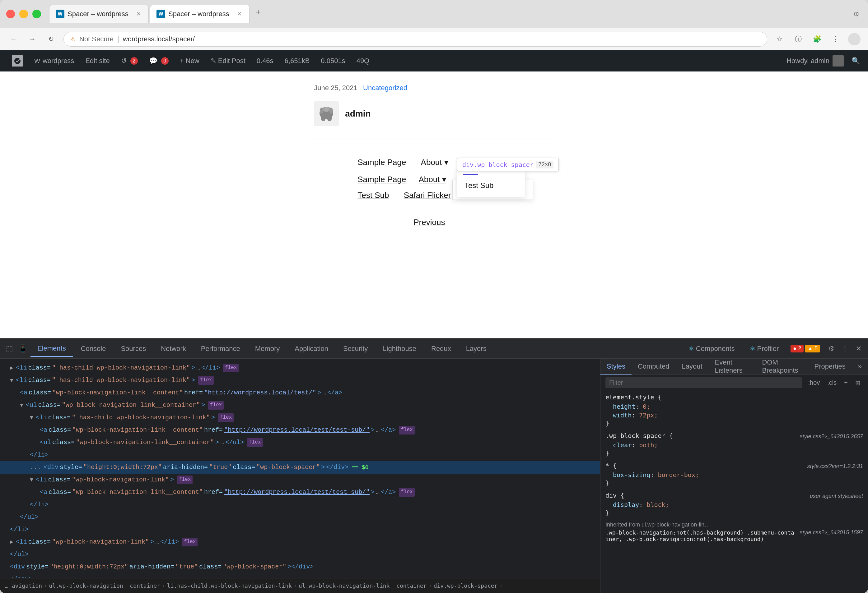 This screenshot has height=593, width=868. What do you see at coordinates (300, 530) in the screenshot?
I see `html-line-13: </li>` at bounding box center [300, 530].